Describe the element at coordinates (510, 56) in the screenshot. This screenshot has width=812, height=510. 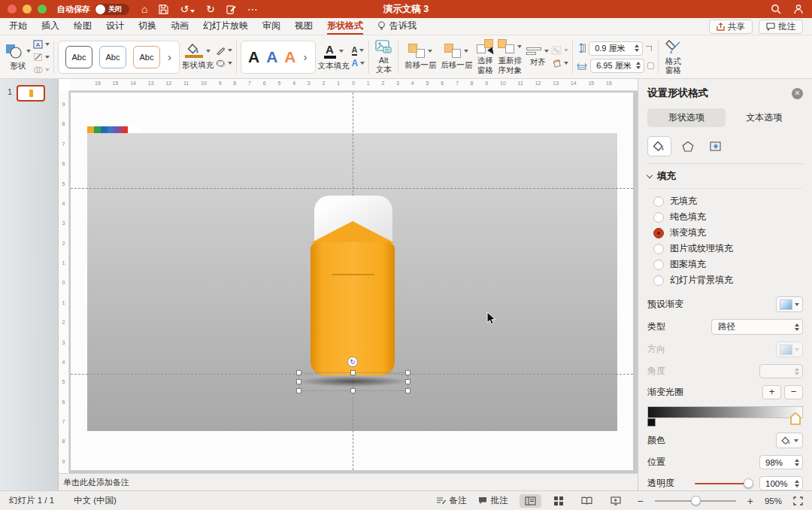
I see `reorder-objects-button: 重新排序对象` at that location.